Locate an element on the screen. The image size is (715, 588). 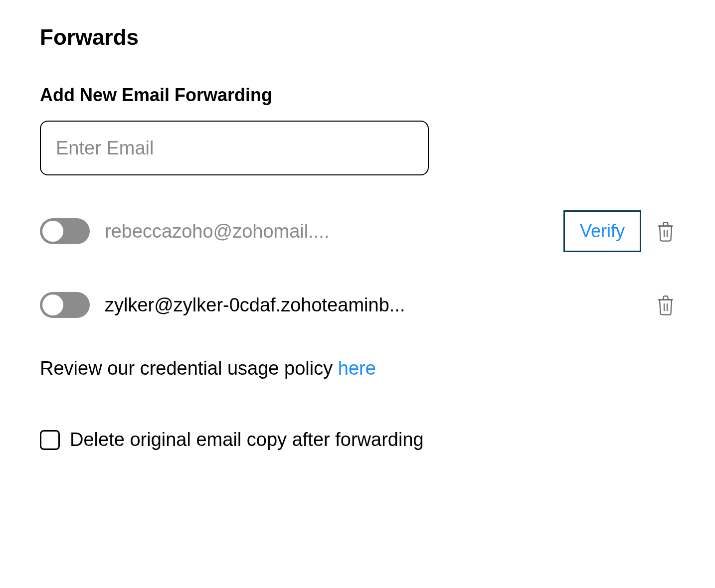
forward-row: zylker@zylker-0cdaf.zohoteaminb... is located at coordinates (358, 305).